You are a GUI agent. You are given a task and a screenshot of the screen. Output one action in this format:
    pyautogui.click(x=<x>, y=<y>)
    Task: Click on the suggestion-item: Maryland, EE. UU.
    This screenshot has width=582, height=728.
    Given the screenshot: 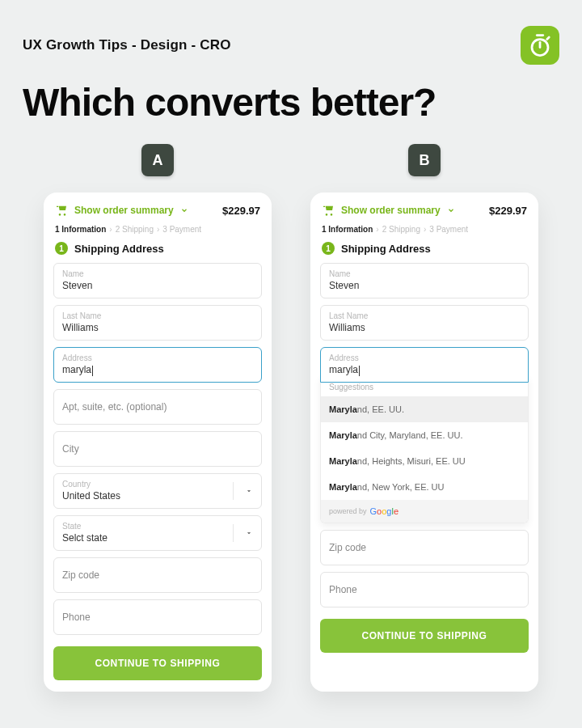 What is the action you would take?
    pyautogui.click(x=424, y=409)
    